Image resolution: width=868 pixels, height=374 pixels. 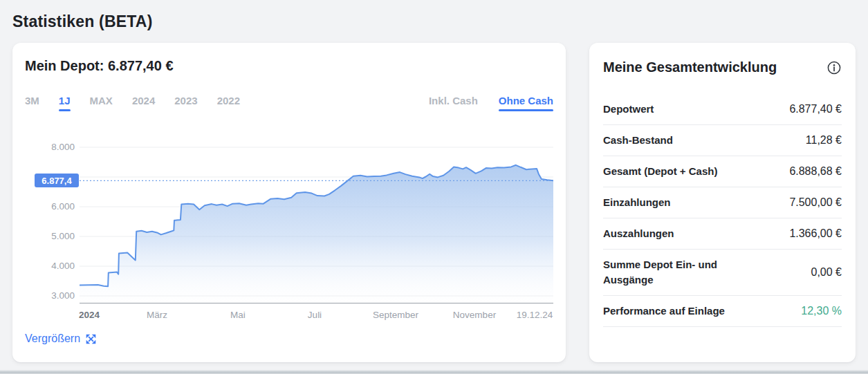 What do you see at coordinates (434, 372) in the screenshot?
I see `window-bottom-edge` at bounding box center [434, 372].